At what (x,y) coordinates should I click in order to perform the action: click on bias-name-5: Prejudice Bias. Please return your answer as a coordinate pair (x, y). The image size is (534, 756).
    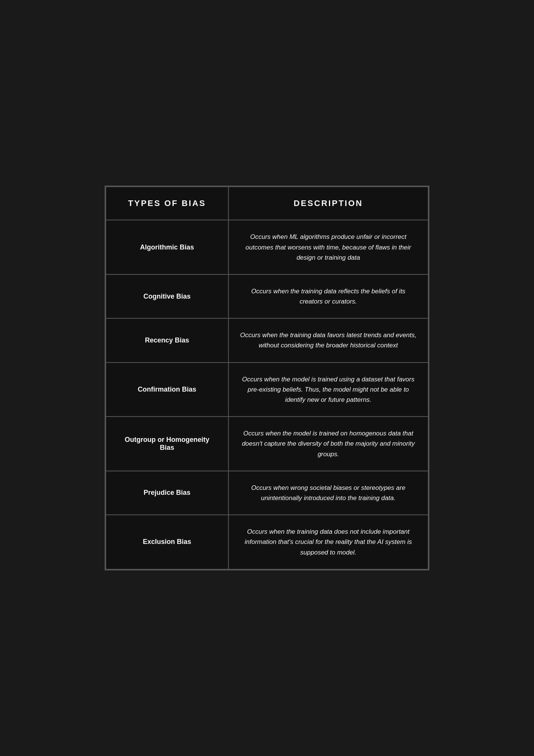
    Looking at the image, I should click on (167, 493).